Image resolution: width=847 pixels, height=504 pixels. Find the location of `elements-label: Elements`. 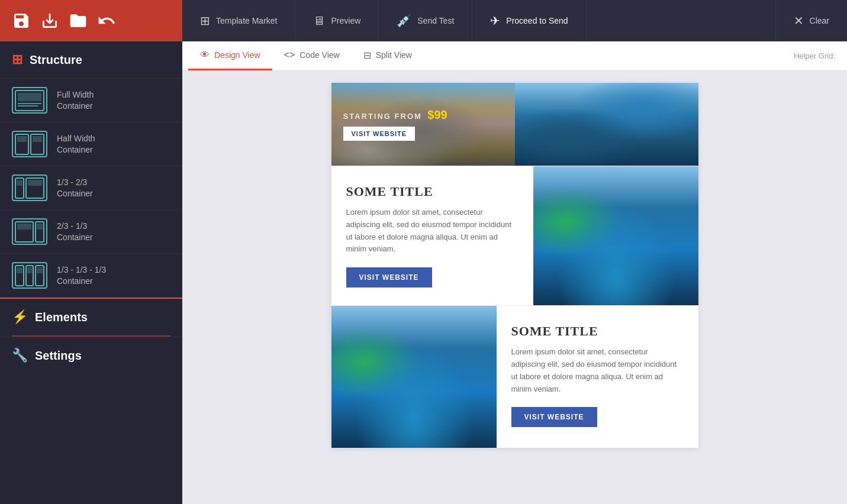

elements-label: Elements is located at coordinates (62, 317).